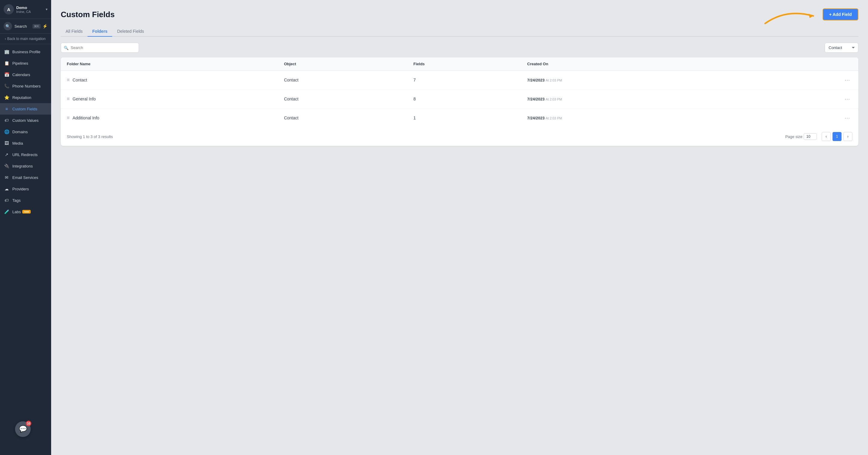 This screenshot has width=868, height=455. Describe the element at coordinates (131, 32) in the screenshot. I see `tab-deleted-fields: Deleted Fields` at that location.